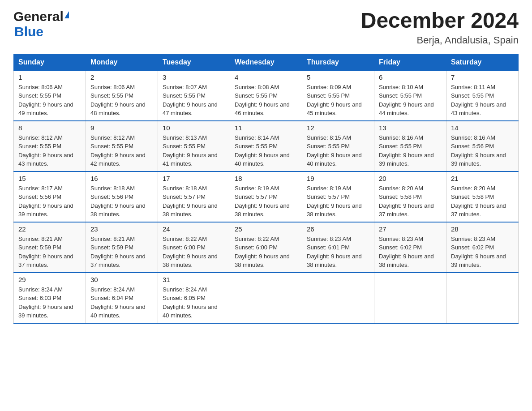 The image size is (532, 411). I want to click on day-number: 4, so click(266, 77).